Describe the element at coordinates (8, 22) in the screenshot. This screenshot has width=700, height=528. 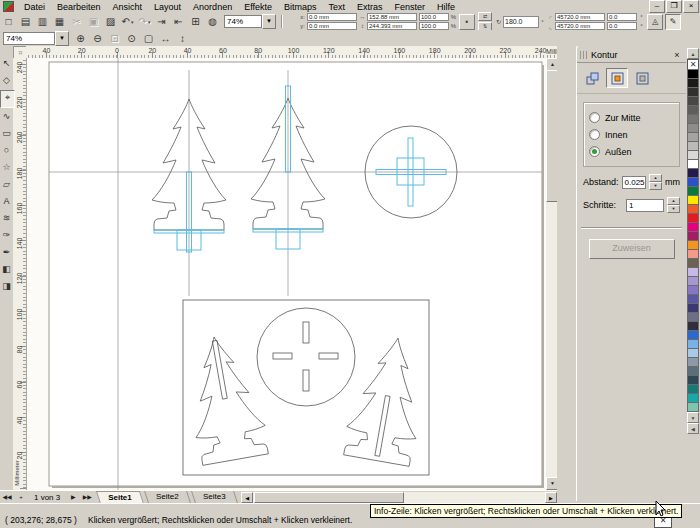
I see `new-icon: □` at that location.